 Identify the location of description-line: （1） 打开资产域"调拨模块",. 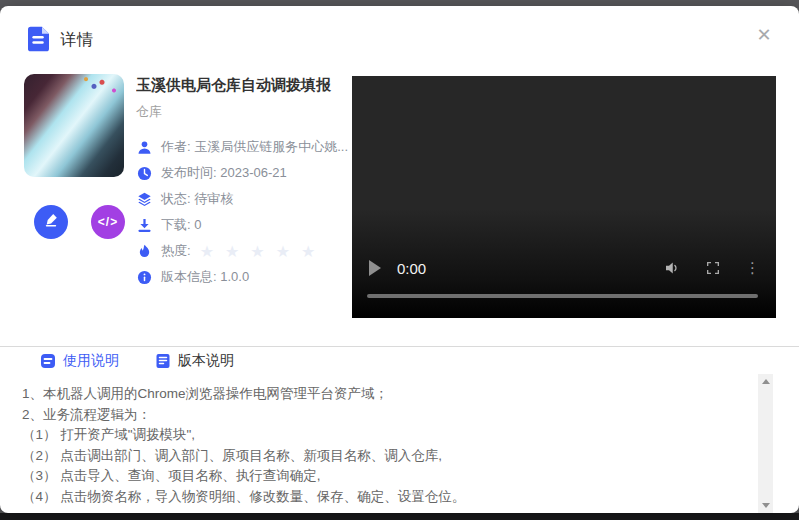
(388, 436).